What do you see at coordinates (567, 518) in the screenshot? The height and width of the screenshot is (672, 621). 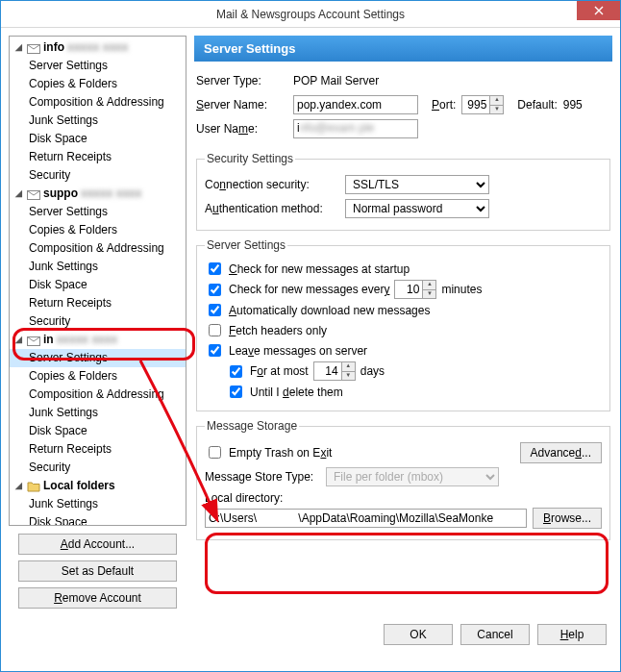 I see `browse-button: Browse...` at bounding box center [567, 518].